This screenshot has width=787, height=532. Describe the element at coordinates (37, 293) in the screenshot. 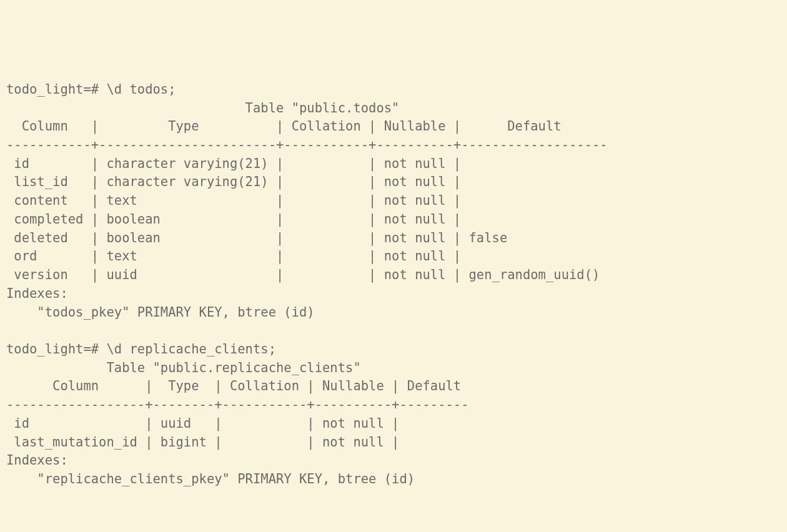

I see `table1-indexes-label: Indexes:` at that location.